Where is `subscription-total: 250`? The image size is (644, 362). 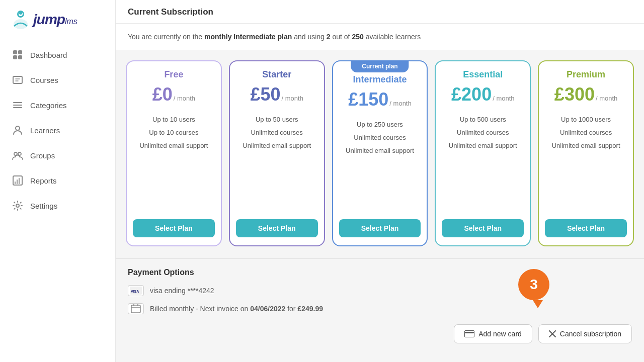
subscription-total: 250 is located at coordinates (357, 37).